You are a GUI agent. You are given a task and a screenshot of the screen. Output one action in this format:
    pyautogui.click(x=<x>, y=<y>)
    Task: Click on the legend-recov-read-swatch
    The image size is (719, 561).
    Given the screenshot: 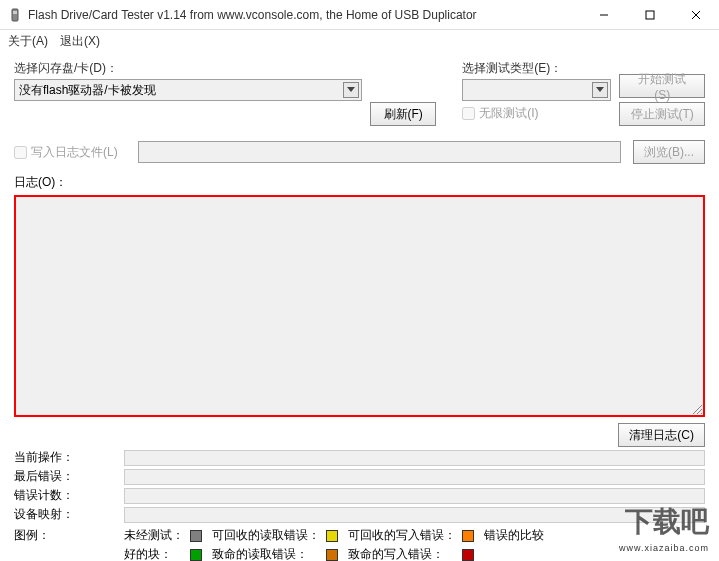 What is the action you would take?
    pyautogui.click(x=332, y=536)
    